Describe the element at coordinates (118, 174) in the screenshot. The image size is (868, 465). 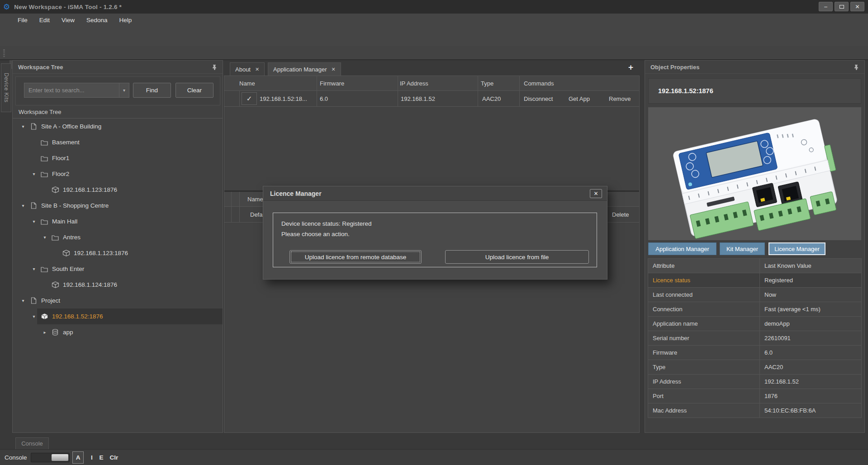
I see `tree-item-floor2: ▾Floor2` at that location.